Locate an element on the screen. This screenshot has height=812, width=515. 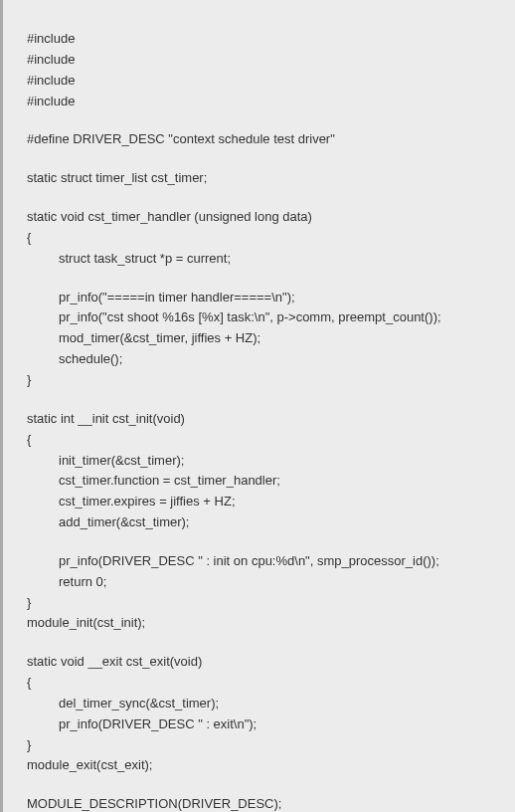
code-line: del_timer_sync(&cst_timer); is located at coordinates (266, 705).